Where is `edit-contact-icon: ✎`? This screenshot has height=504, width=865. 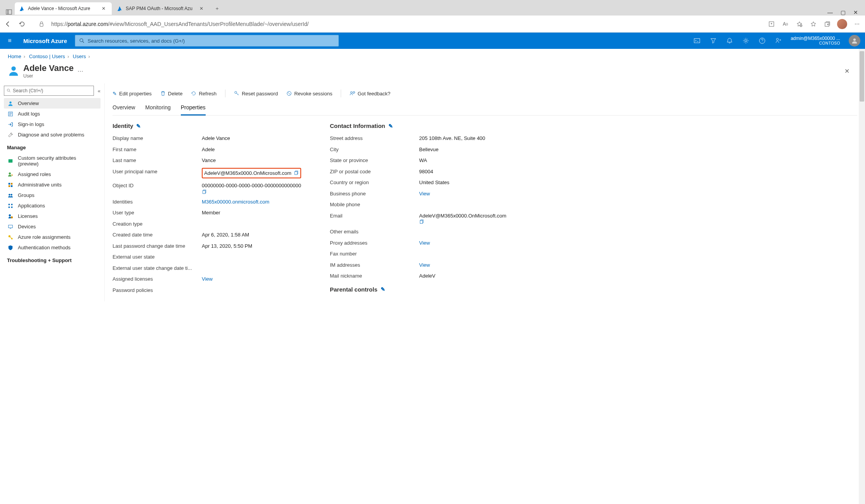 edit-contact-icon: ✎ is located at coordinates (391, 126).